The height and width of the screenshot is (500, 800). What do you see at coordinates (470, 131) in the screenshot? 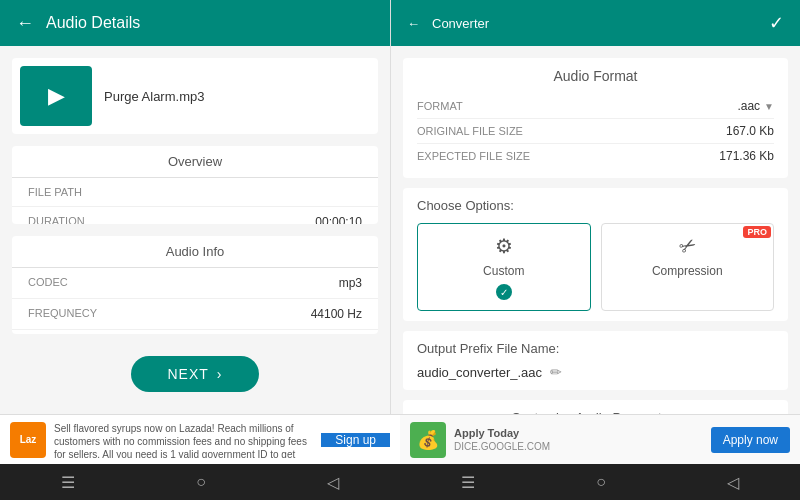
I see `original-size-label: ORIGINAL FILE SIZE` at bounding box center [470, 131].